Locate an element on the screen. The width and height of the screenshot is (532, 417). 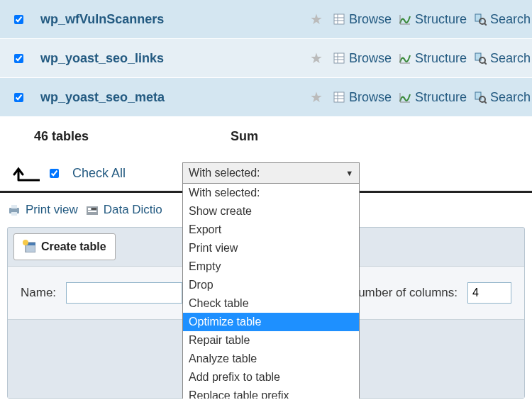
print-view-link: Print view is located at coordinates (52, 210).